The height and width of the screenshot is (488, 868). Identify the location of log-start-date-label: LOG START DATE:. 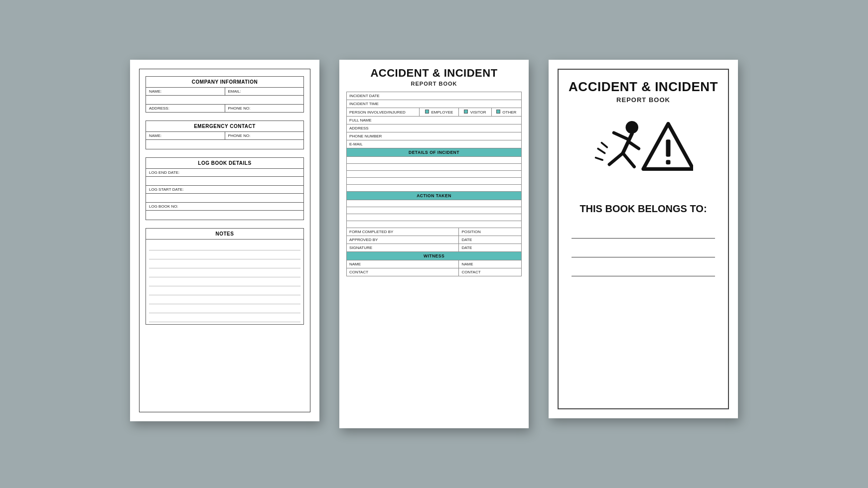
(225, 190).